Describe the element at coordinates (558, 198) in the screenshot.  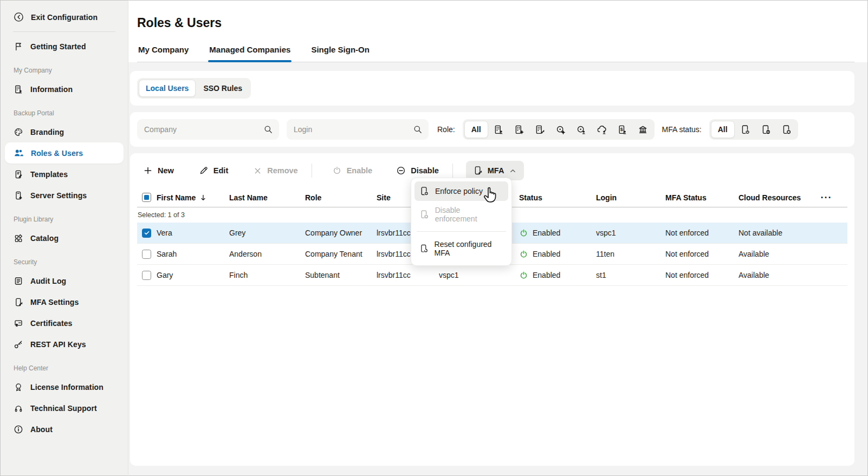
I see `column-header-status: Status` at that location.